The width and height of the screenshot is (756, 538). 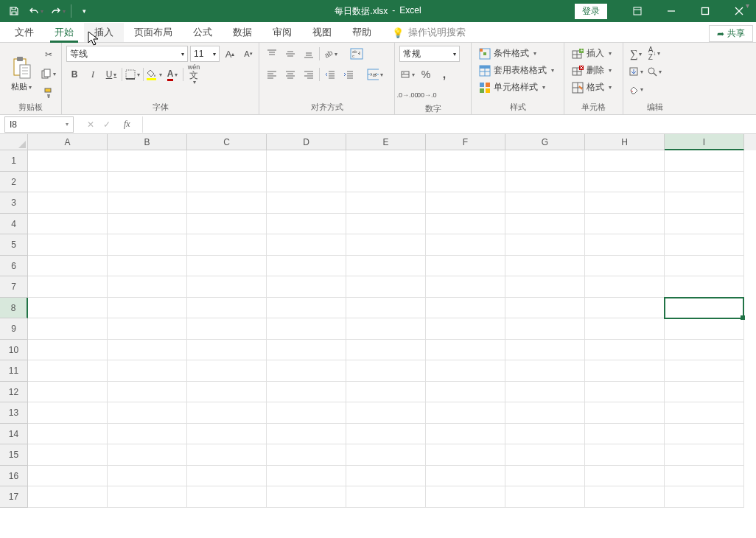 What do you see at coordinates (636, 89) in the screenshot?
I see `clear-icon` at bounding box center [636, 89].